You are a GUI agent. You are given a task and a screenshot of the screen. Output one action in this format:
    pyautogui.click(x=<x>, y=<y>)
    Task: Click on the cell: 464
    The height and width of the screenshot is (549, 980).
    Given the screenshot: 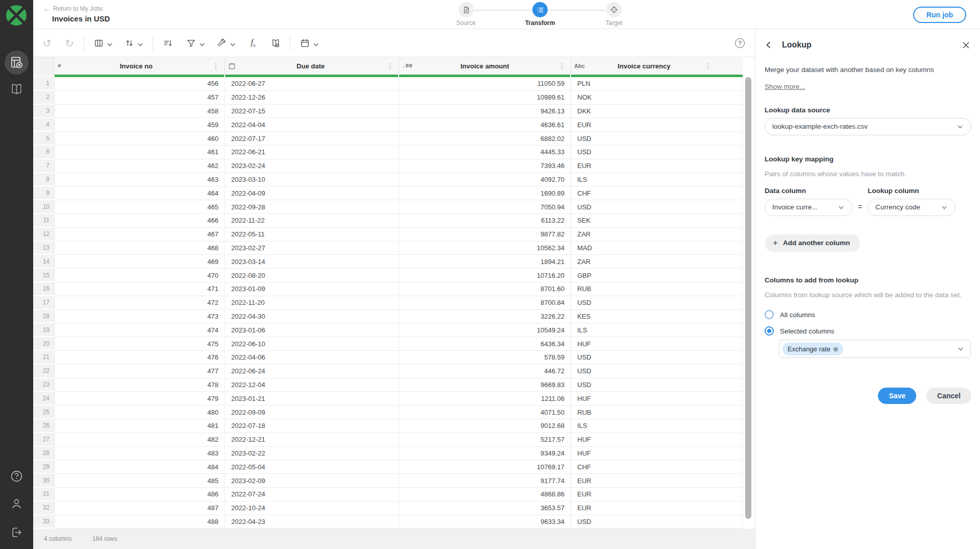 What is the action you would take?
    pyautogui.click(x=140, y=193)
    